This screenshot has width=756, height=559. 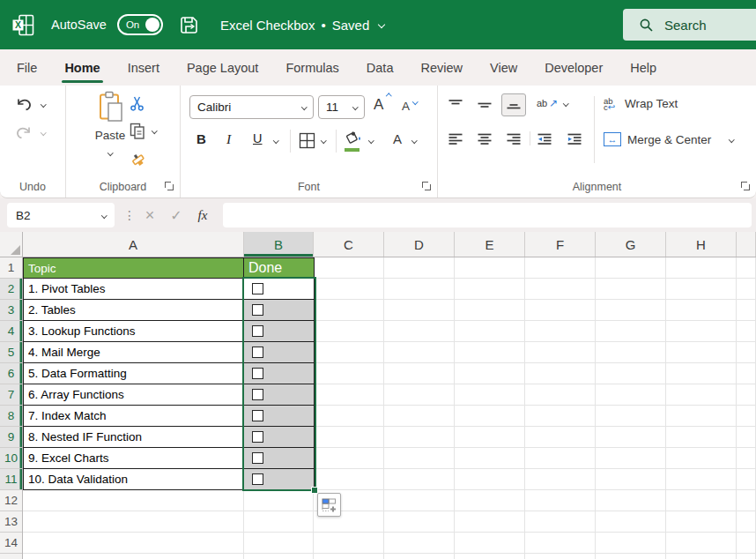 What do you see at coordinates (278, 244) in the screenshot?
I see `column-header: B` at bounding box center [278, 244].